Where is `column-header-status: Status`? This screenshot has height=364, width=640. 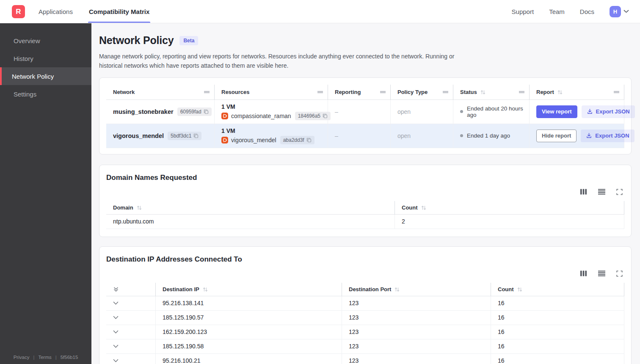 column-header-status: Status is located at coordinates (491, 92).